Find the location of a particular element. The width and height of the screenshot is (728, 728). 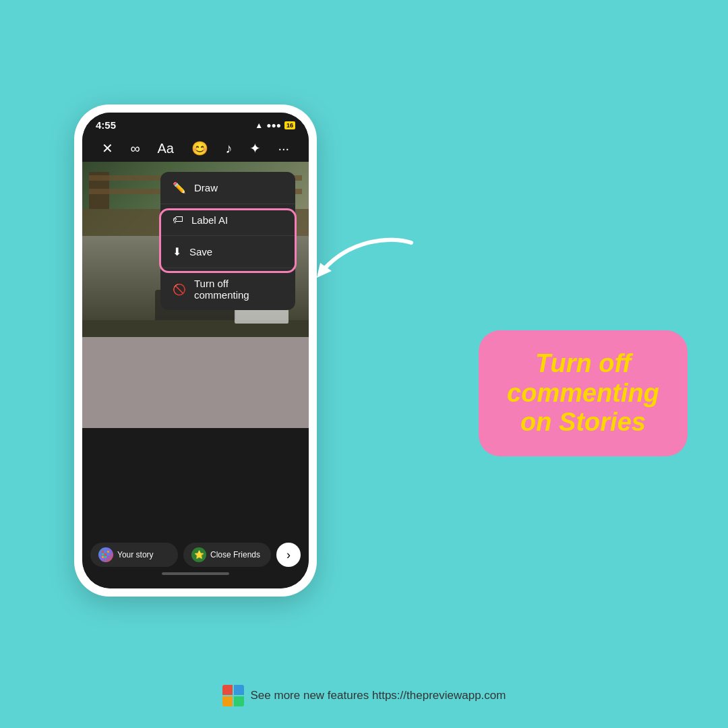

your-story-label: Your story is located at coordinates (135, 555).